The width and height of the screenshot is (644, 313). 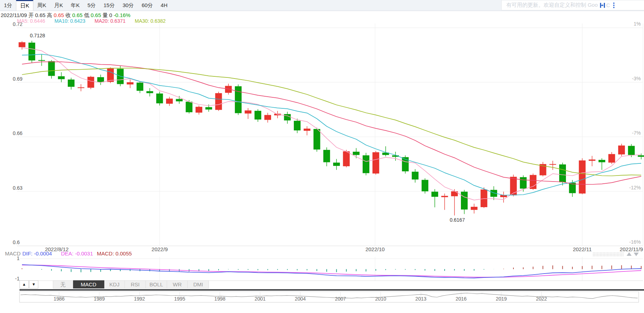 I want to click on period-tab-月K: 月K, so click(x=58, y=5).